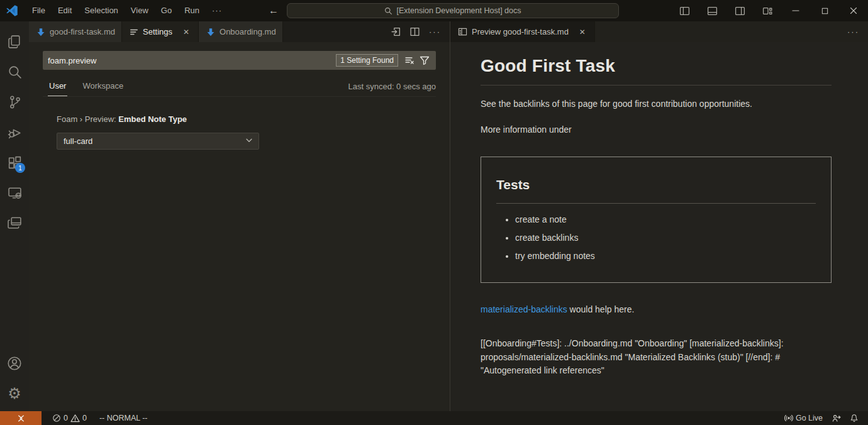  Describe the element at coordinates (837, 419) in the screenshot. I see `live-share-icon` at that location.